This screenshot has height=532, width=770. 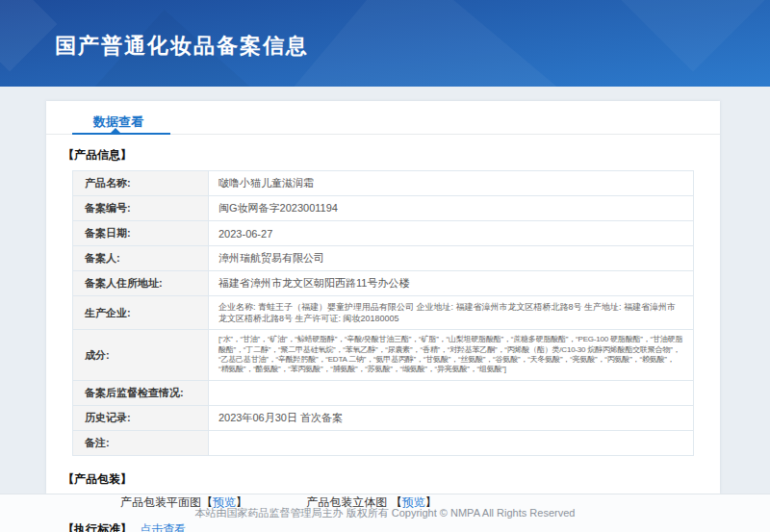 I want to click on packaging-flat-label: 产品包装平面图, so click(x=161, y=502).